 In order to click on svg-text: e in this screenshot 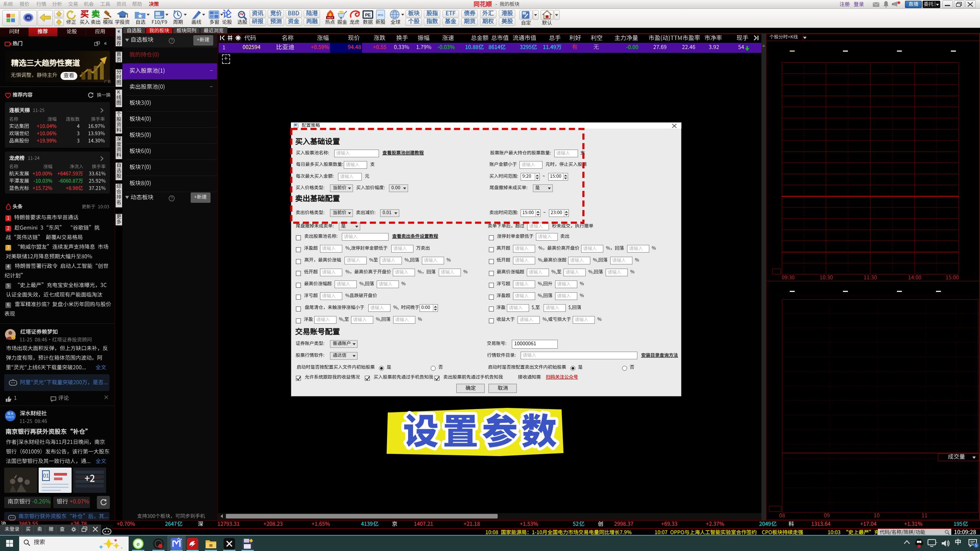, I will do `click(138, 544)`.